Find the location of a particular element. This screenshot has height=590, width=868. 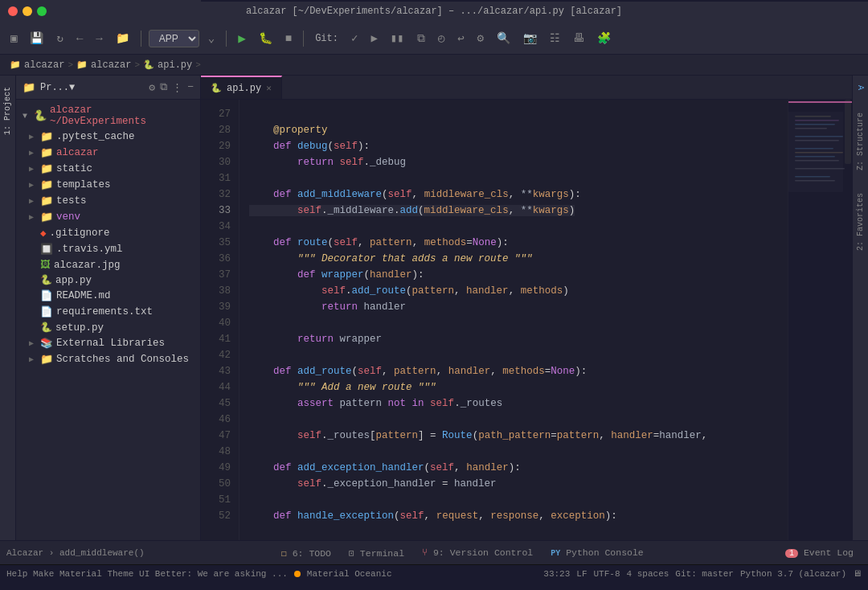

status-encoding: UTF-8 is located at coordinates (608, 574).